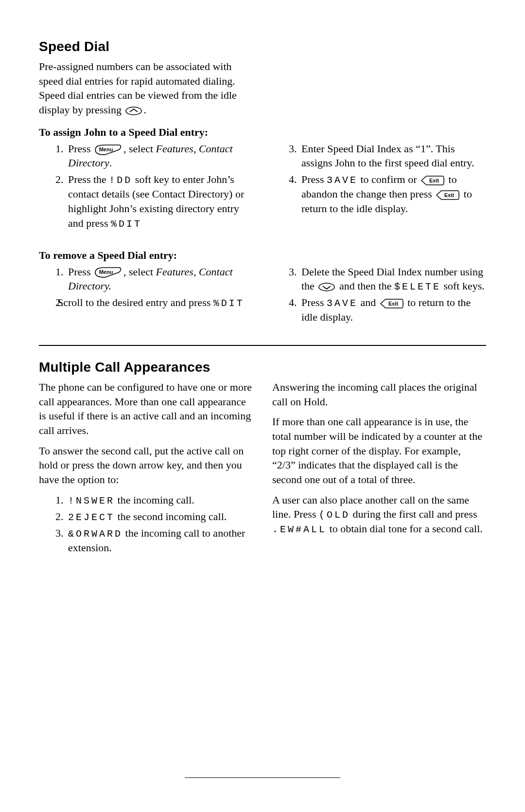  What do you see at coordinates (393, 310) in the screenshot?
I see `remove-step-4: Press 3AVE and Exit to return to the idl…` at bounding box center [393, 310].